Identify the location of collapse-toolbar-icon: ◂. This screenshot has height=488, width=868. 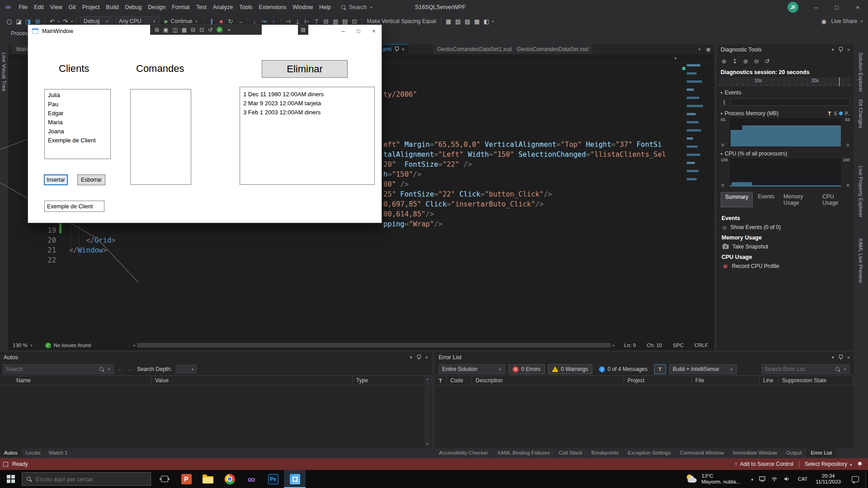
(229, 30).